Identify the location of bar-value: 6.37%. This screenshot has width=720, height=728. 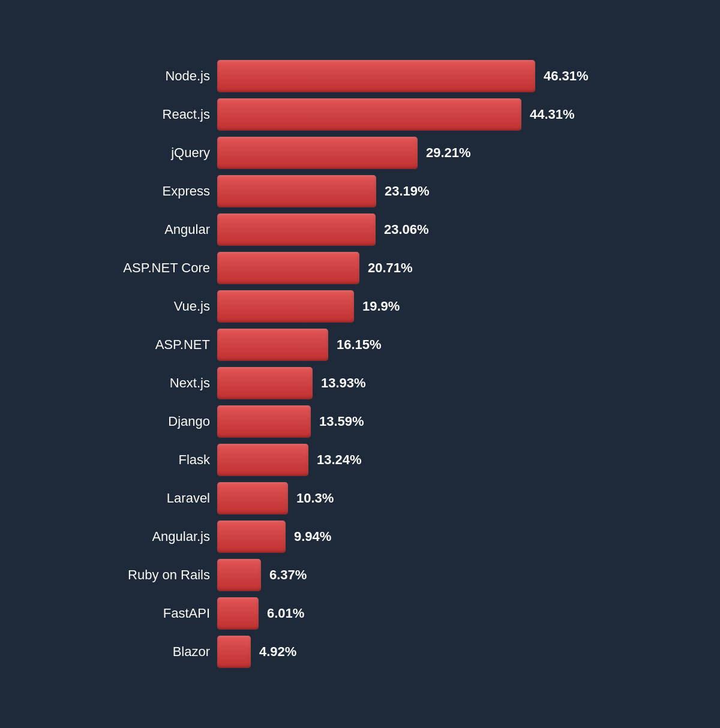
(288, 575).